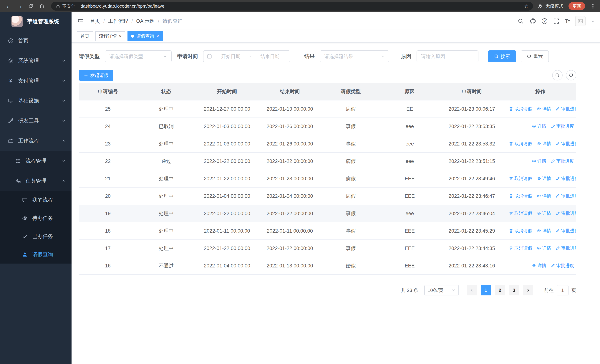  I want to click on reason-input: 请输入原因, so click(448, 56).